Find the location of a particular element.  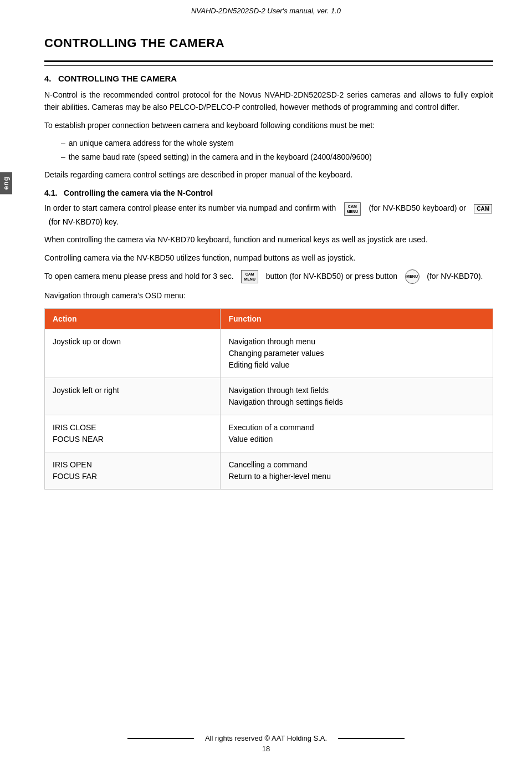

page-number: 18 is located at coordinates (266, 748).